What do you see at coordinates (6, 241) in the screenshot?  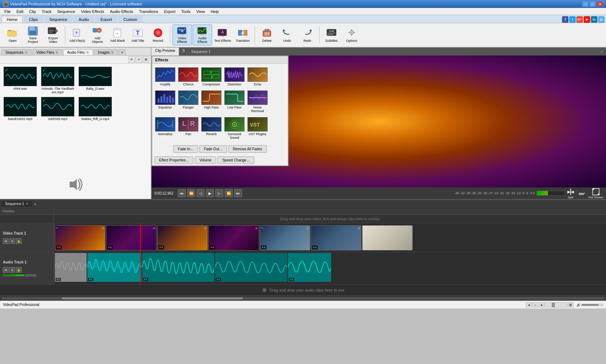 I see `video-track-mute: M` at bounding box center [6, 241].